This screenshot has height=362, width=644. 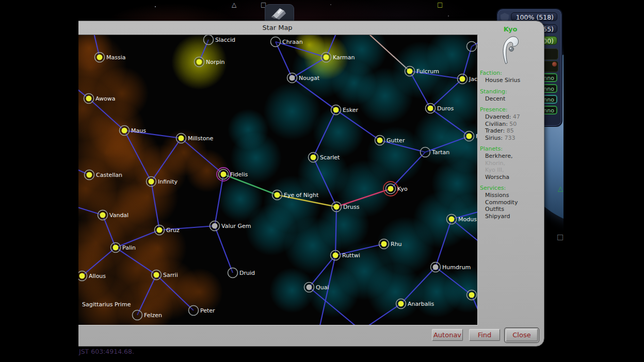 I want to click on system-node-gruz: Gruz, so click(x=167, y=230).